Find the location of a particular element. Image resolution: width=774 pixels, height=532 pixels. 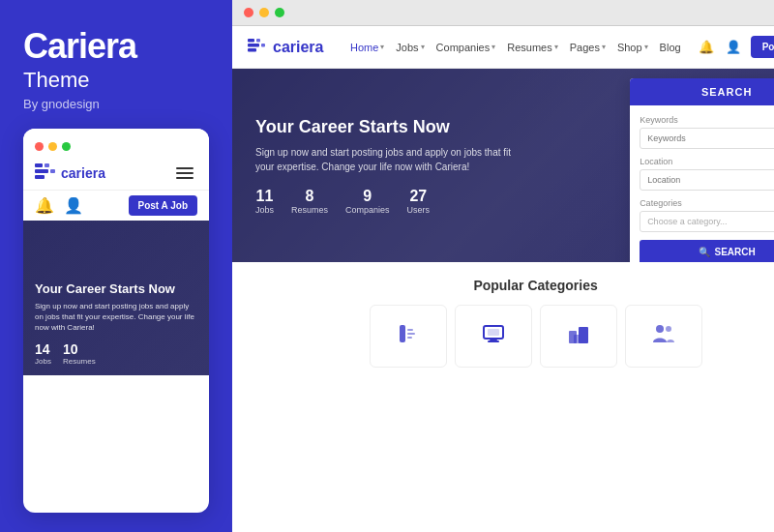

mobile-stat-label: Jobs is located at coordinates (43, 362).